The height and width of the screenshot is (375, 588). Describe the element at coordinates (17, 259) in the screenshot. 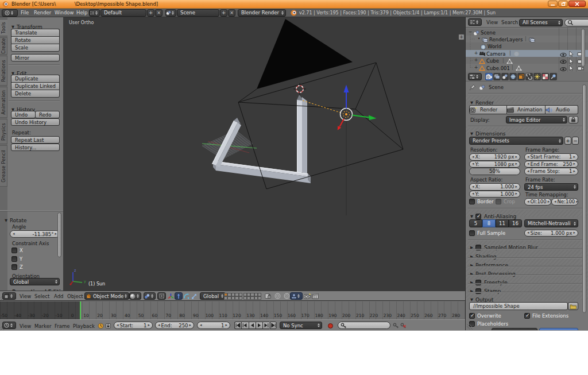

I see `constraint-axis-y: Y` at that location.